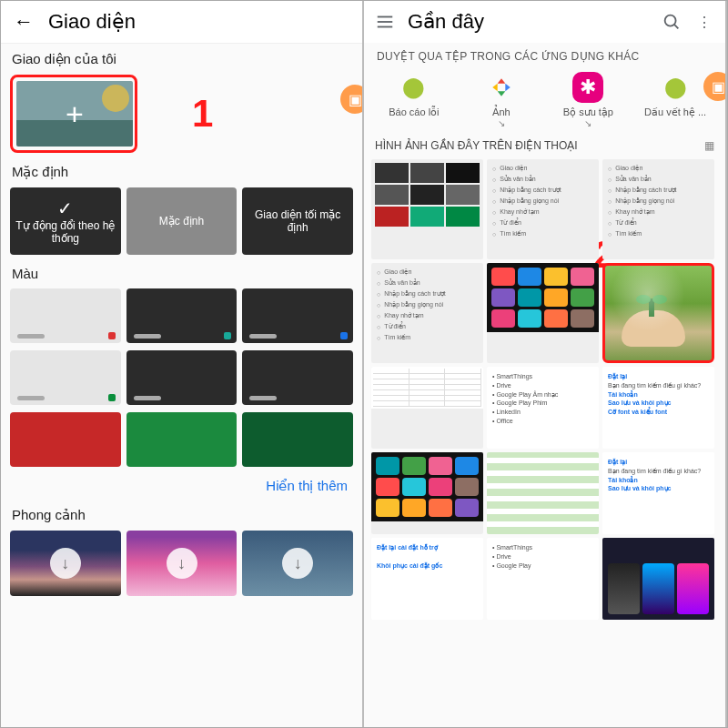 The image size is (728, 728). I want to click on app-gallery: ✱Bộ sưu tập↘, so click(589, 100).